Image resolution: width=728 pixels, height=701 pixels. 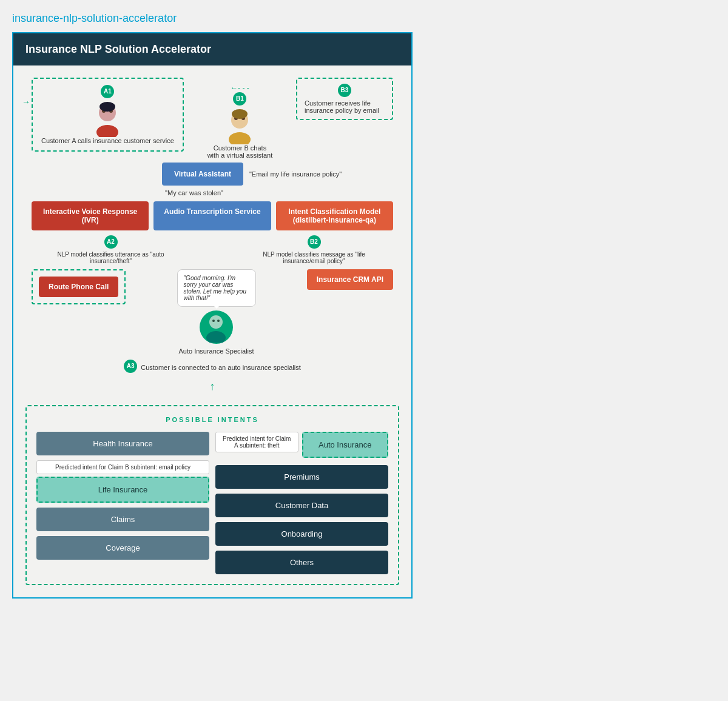 What do you see at coordinates (123, 548) in the screenshot?
I see `coverage-item: Coverage` at bounding box center [123, 548].